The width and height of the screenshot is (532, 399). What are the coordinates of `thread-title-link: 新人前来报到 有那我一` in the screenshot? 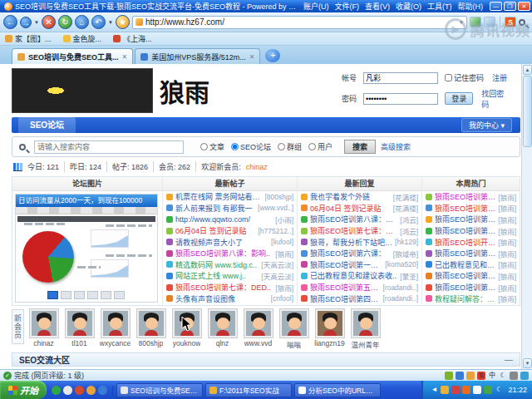 It's located at (215, 208).